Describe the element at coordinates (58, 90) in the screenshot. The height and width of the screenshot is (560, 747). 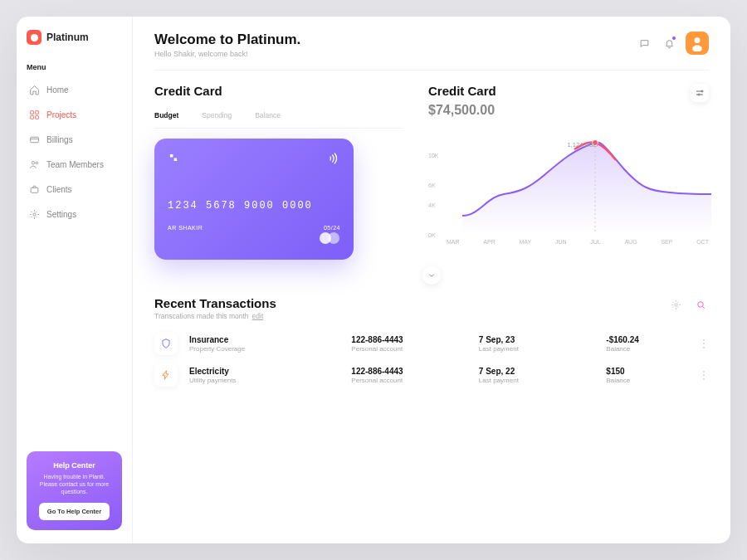
I see `sidebar-item-label: Home` at that location.